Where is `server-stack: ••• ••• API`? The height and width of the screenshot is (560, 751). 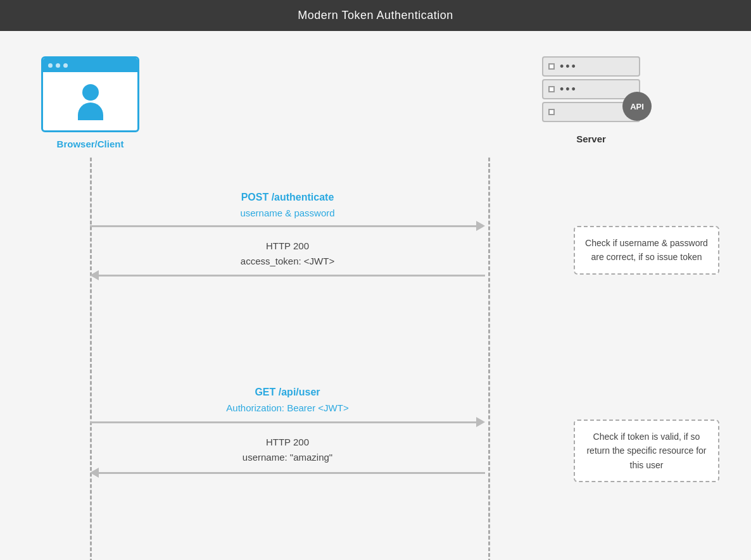
server-stack: ••• ••• API is located at coordinates (591, 90).